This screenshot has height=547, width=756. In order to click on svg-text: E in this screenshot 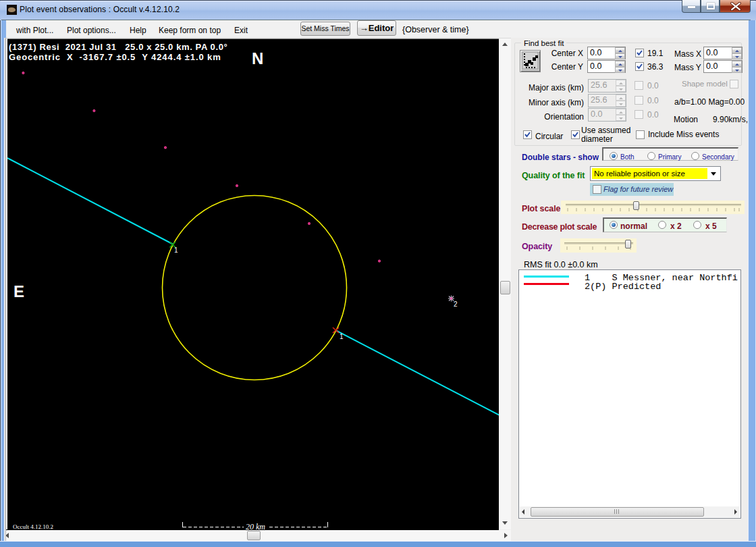, I will do `click(19, 292)`.